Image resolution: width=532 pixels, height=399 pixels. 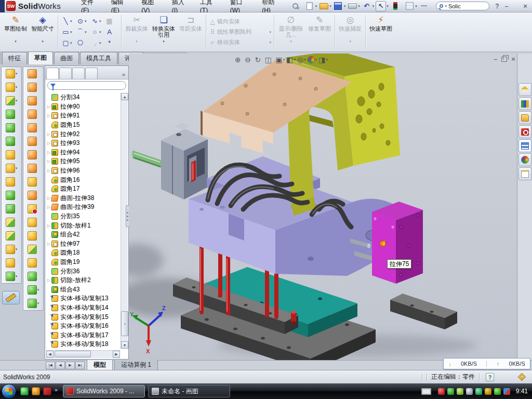 I want to click on tree-item: ▷ 拉伸94, so click(x=83, y=153).